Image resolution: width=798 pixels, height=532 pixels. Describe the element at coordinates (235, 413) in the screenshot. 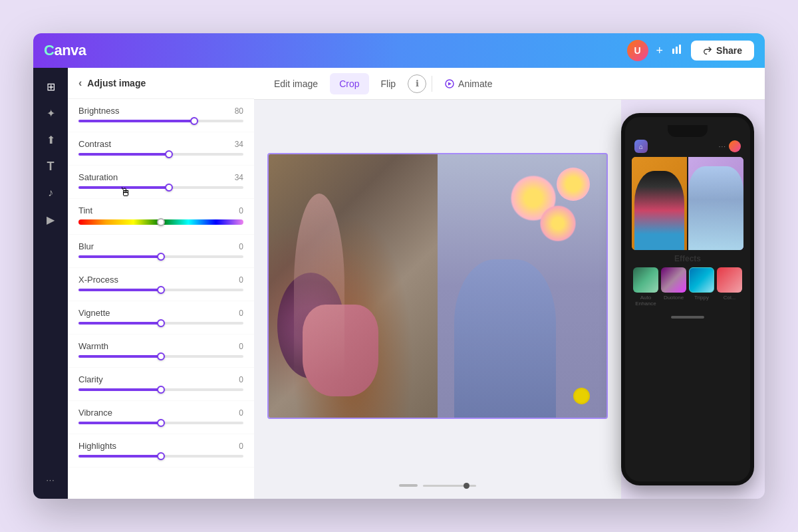

I see `vibrance-value: 0` at that location.